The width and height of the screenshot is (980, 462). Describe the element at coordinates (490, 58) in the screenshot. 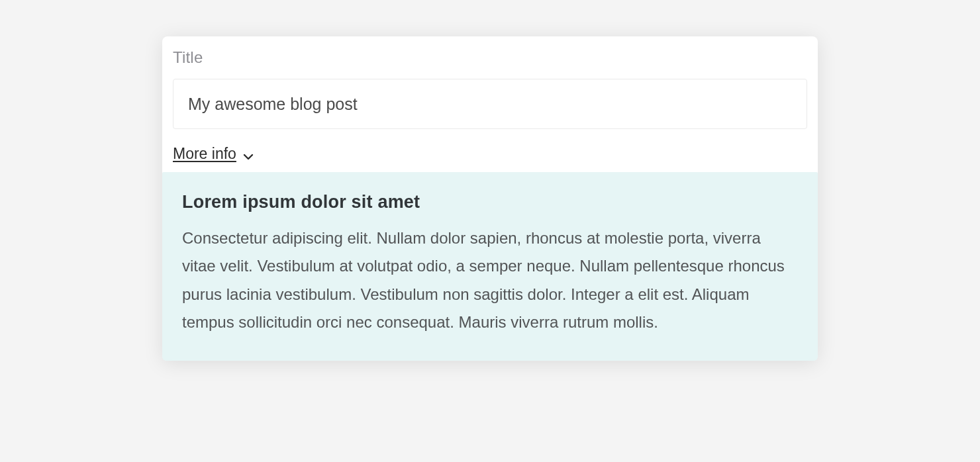

I see `title-label: Title` at that location.